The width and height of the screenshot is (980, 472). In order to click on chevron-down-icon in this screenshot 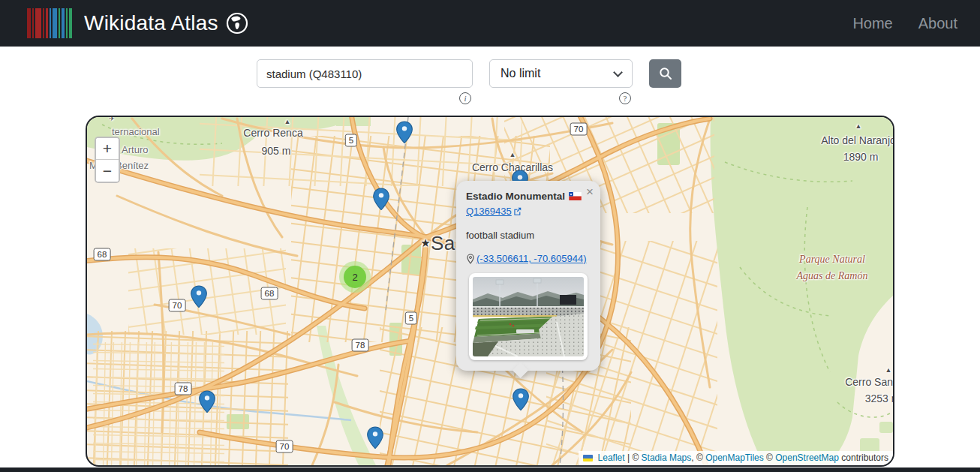, I will do `click(618, 72)`.